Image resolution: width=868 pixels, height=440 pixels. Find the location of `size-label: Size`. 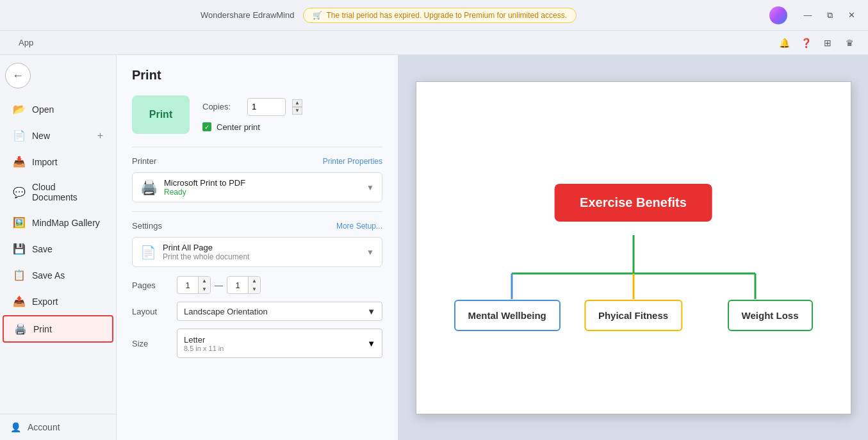

size-label: Size is located at coordinates (151, 343).